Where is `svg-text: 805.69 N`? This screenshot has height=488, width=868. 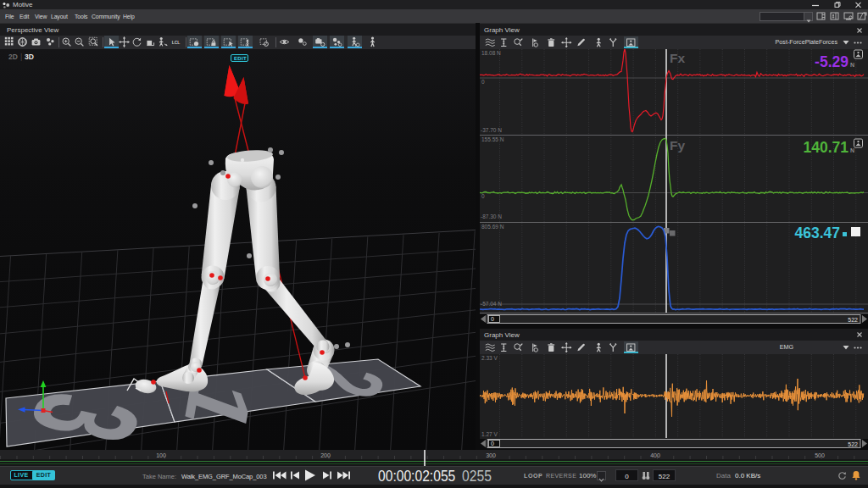
svg-text: 805.69 N is located at coordinates (493, 227).